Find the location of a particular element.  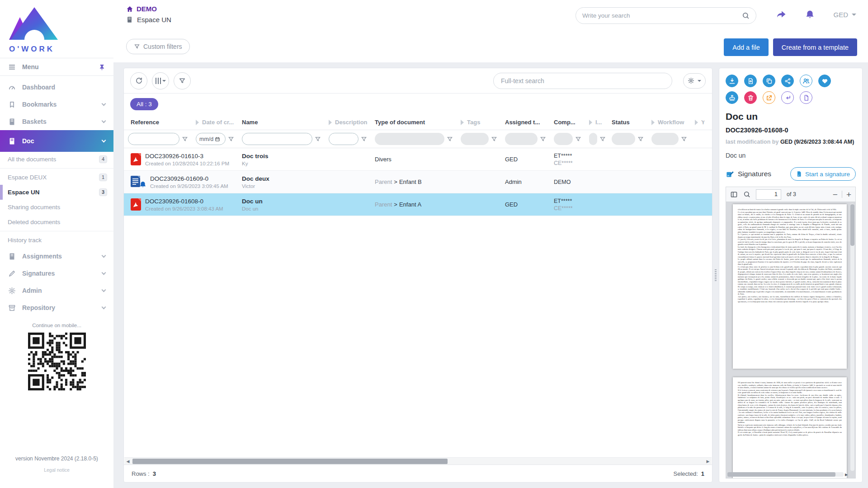

table-horizontal-scrollbar: ◀ ▶ is located at coordinates (418, 461).